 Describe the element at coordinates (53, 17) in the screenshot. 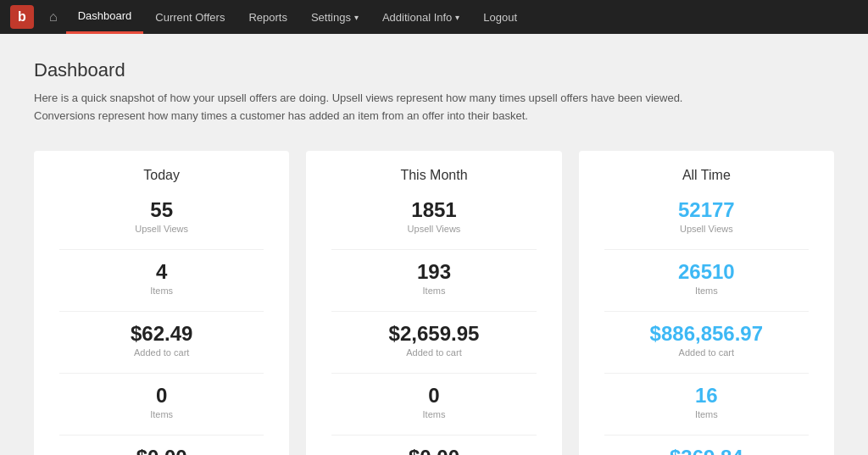

I see `home-icon: ⌂` at that location.